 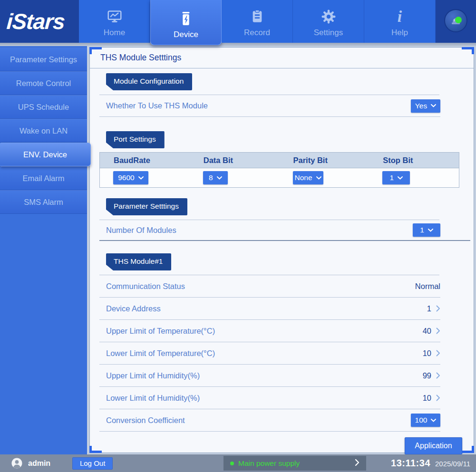 I want to click on sidebar-item-email-alarm: Email Alarm, so click(x=44, y=178).